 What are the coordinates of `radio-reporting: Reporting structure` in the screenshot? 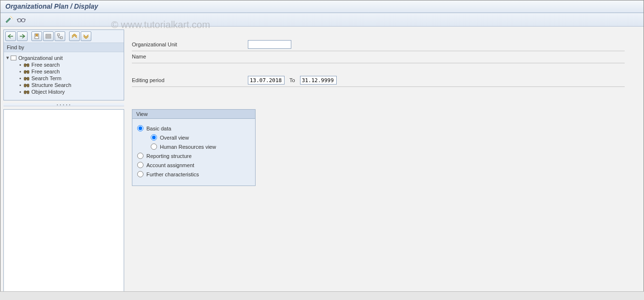 It's located at (194, 156).